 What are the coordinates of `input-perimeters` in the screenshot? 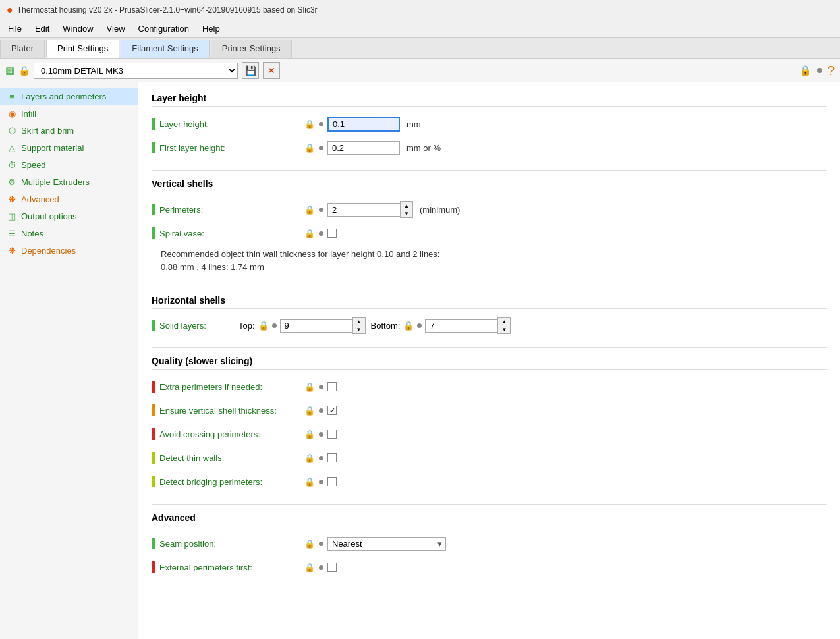 It's located at (364, 209).